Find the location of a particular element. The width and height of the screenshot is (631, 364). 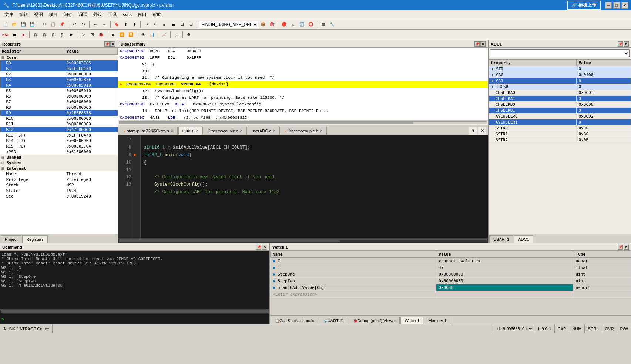

step-out-btn: ⏬ is located at coordinates (131, 35).